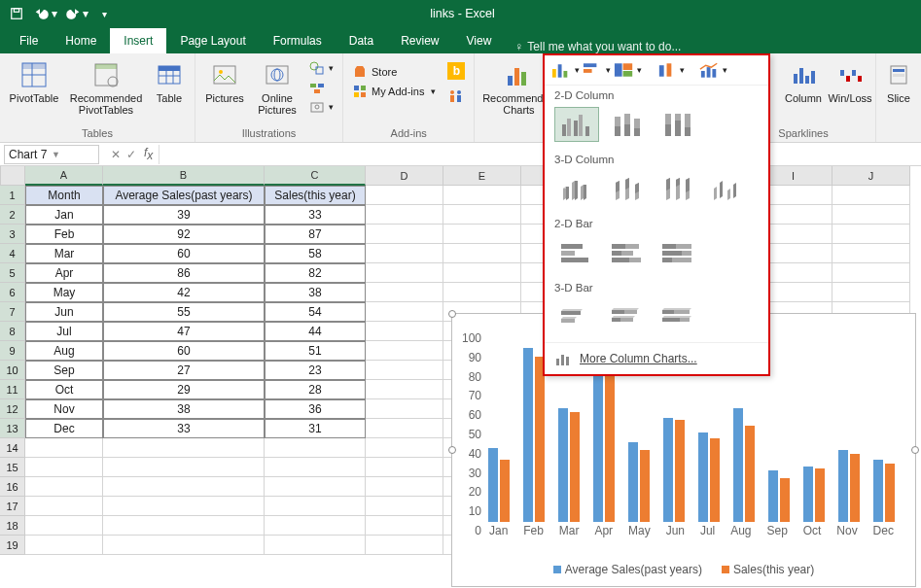  What do you see at coordinates (13, 176) in the screenshot?
I see `select-all-corner` at bounding box center [13, 176].